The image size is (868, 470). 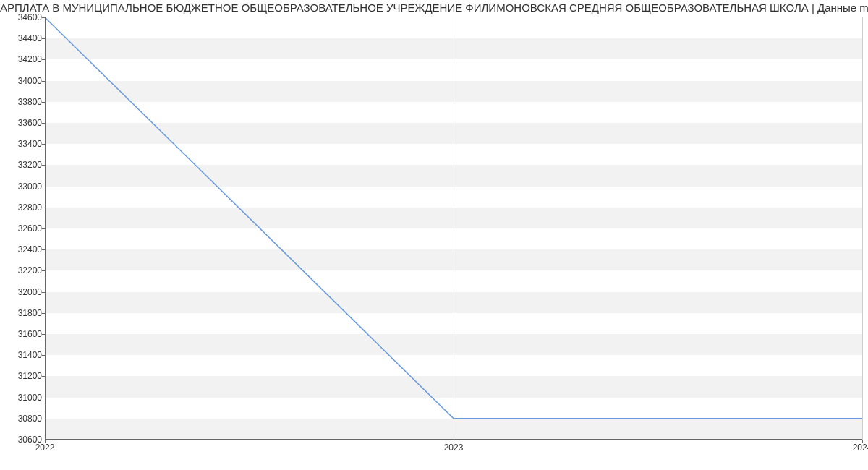 What do you see at coordinates (24, 144) in the screenshot?
I see `y-tick-label: 33400` at bounding box center [24, 144].